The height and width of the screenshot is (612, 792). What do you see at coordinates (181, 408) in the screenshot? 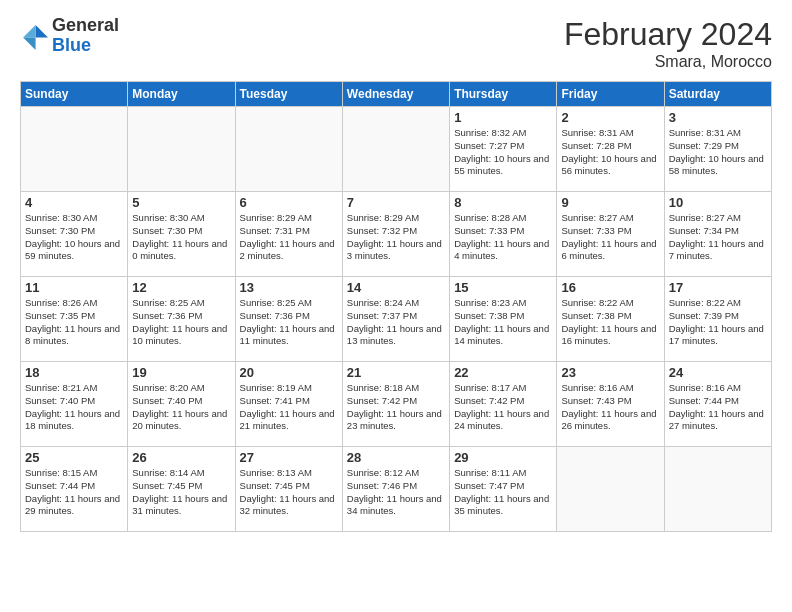
I see `day-info: Sunrise: 8:20 AM Sunset: 7:40 PM Dayligh…` at bounding box center [181, 408].